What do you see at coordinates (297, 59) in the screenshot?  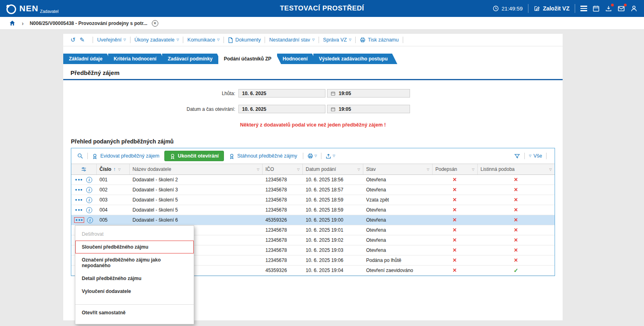 I see `tab-5: Hodnocení` at bounding box center [297, 59].